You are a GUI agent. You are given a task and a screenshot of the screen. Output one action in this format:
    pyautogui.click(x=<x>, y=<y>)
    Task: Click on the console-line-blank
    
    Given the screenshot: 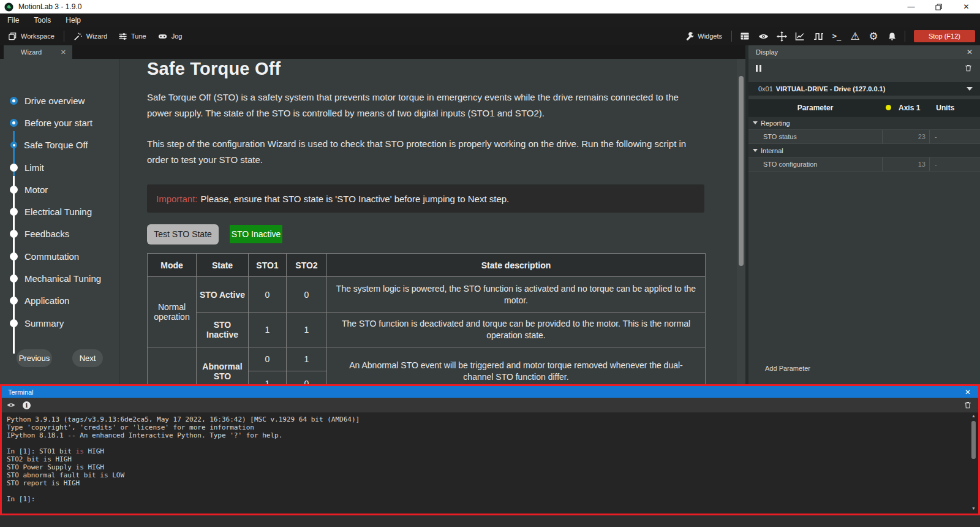 What is the action you would take?
    pyautogui.click(x=492, y=491)
    